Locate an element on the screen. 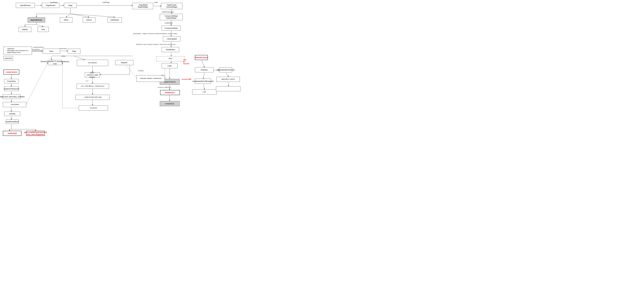  label-buildpage2: buildPage is located at coordinates (106, 2).